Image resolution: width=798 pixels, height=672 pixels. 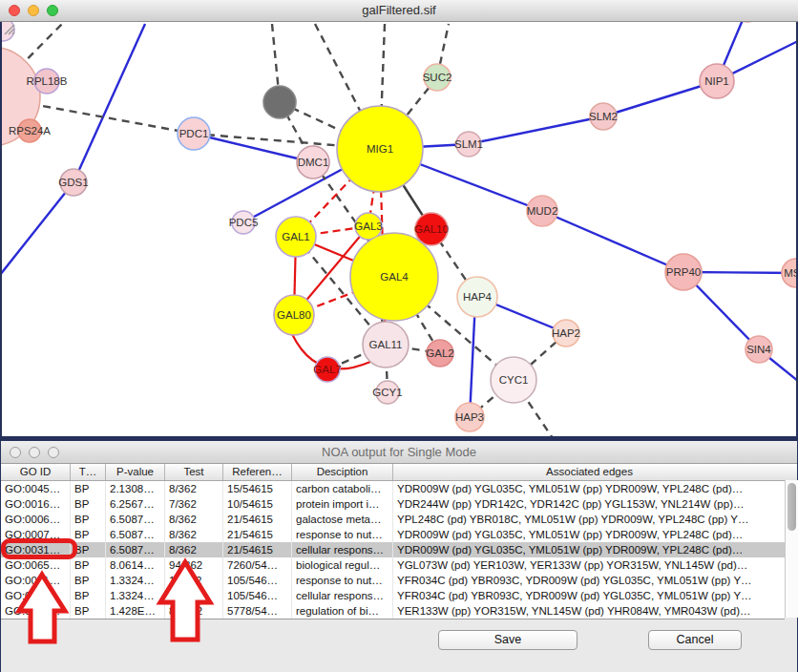 What do you see at coordinates (469, 144) in the screenshot?
I see `node-label-SLM1: SLM1` at bounding box center [469, 144].